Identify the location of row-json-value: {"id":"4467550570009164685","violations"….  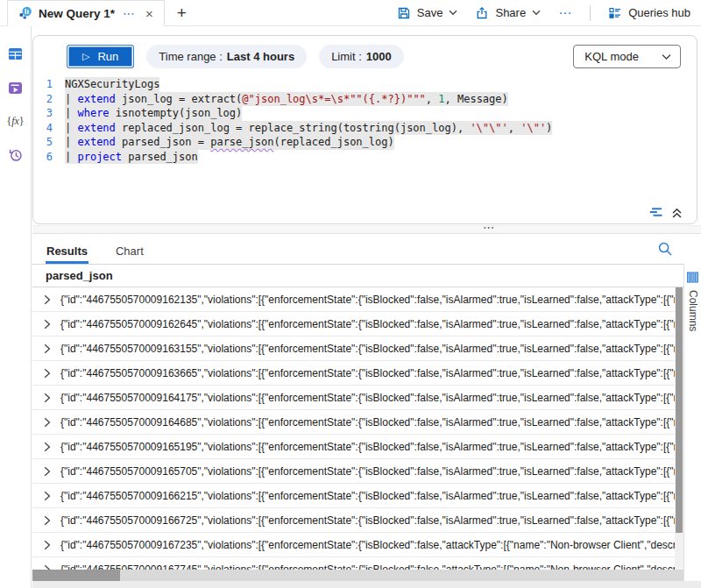
(368, 422).